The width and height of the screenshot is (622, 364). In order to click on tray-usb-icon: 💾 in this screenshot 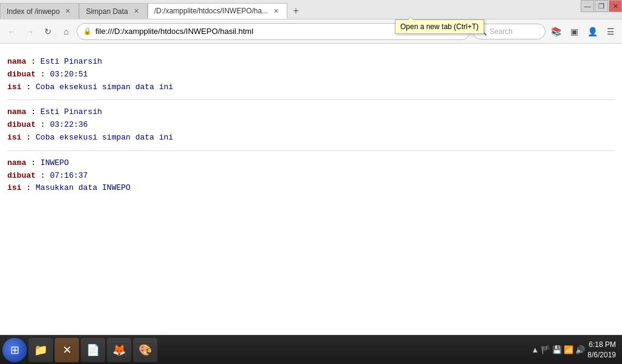, I will do `click(557, 349)`.